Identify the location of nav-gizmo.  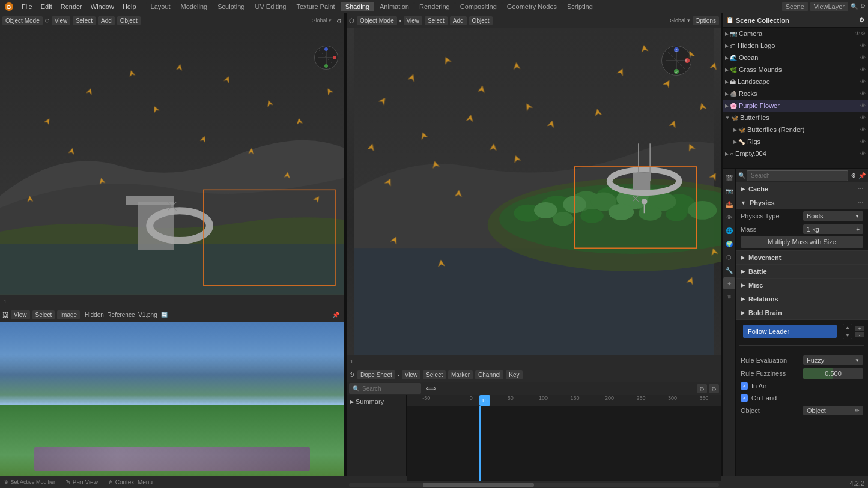
(326, 58).